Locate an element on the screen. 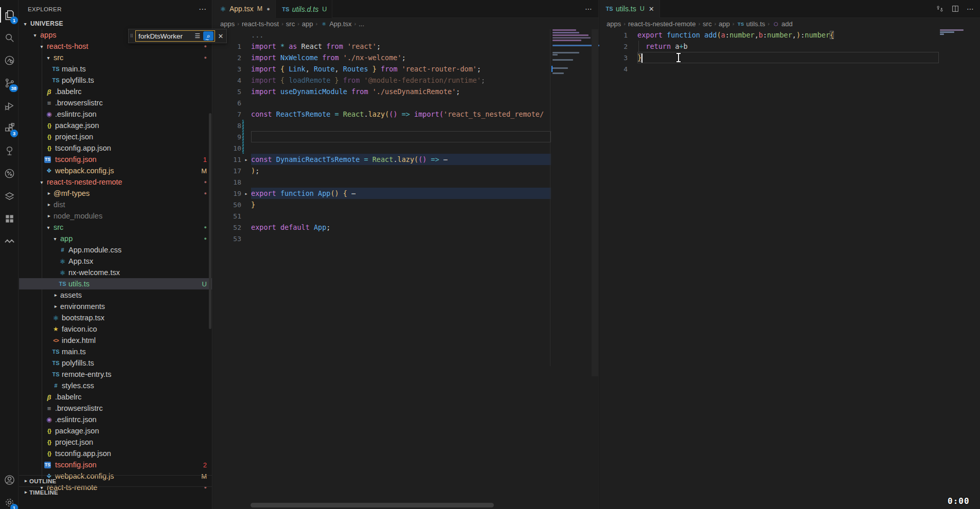  activity-bar-source-control-icon: 38 is located at coordinates (9, 83).